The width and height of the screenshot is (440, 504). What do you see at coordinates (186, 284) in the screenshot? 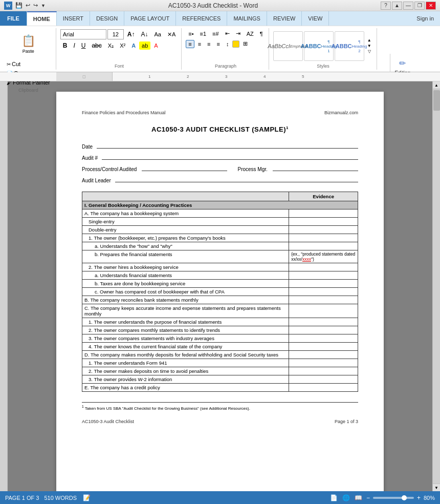
I see `row-item: b. Taxes are done by bookkeeping service` at bounding box center [186, 284].